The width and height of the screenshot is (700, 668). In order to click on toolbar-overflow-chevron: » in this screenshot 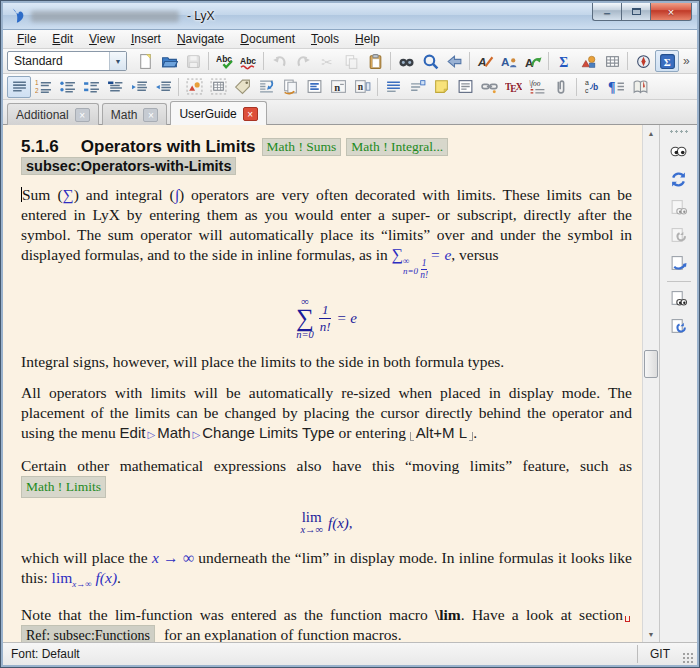, I will do `click(686, 61)`.